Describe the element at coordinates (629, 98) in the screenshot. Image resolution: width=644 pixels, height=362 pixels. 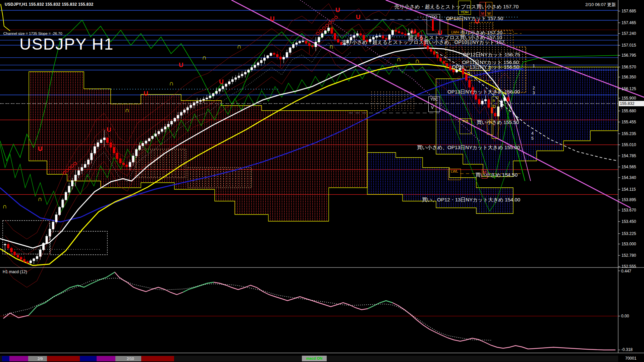
I see `axis-price-label: 155.900` at that location.